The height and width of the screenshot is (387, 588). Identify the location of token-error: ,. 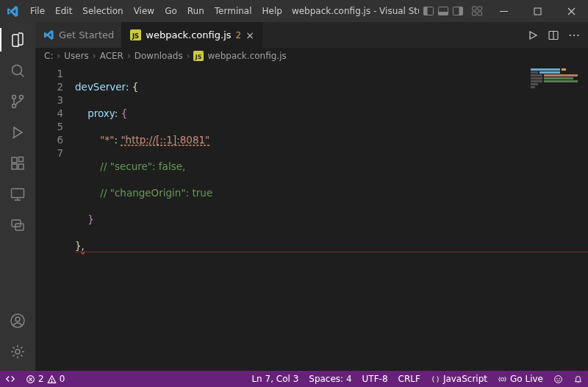
(83, 246).